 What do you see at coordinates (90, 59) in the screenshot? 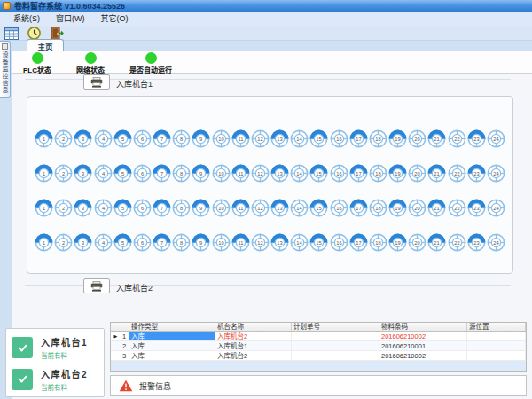
I see `network-status-light` at bounding box center [90, 59].